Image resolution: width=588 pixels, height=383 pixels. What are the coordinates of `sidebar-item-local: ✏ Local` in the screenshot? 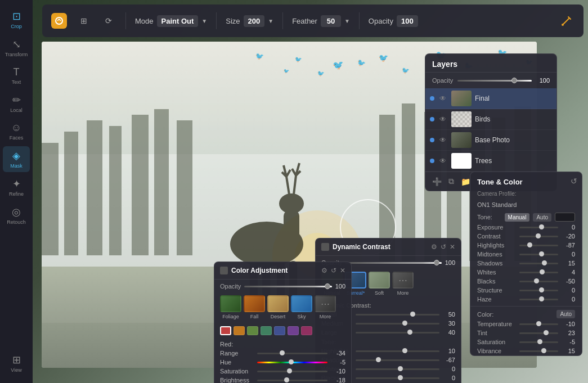 It's located at (16, 103).